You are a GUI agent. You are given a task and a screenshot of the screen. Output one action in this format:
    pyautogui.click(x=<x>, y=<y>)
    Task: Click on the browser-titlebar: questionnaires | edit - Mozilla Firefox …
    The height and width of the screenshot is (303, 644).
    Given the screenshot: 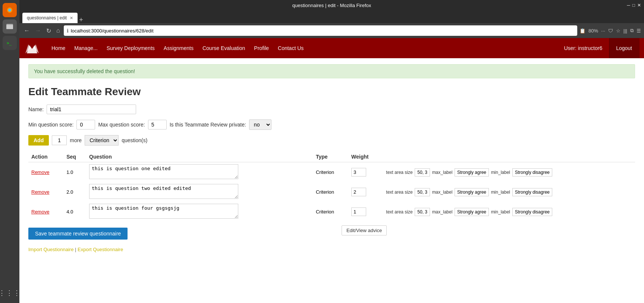 What is the action you would take?
    pyautogui.click(x=332, y=5)
    